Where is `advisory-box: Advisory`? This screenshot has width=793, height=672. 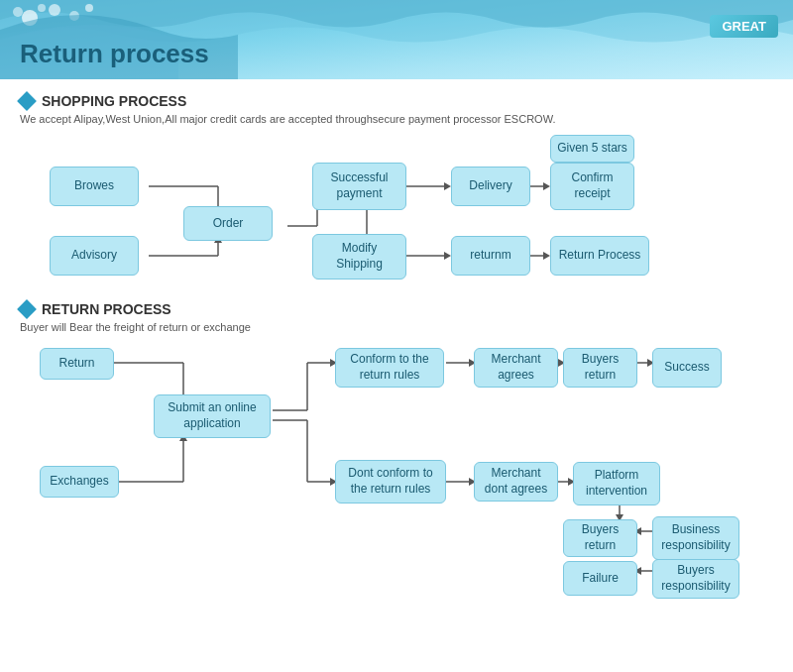 advisory-box: Advisory is located at coordinates (94, 256).